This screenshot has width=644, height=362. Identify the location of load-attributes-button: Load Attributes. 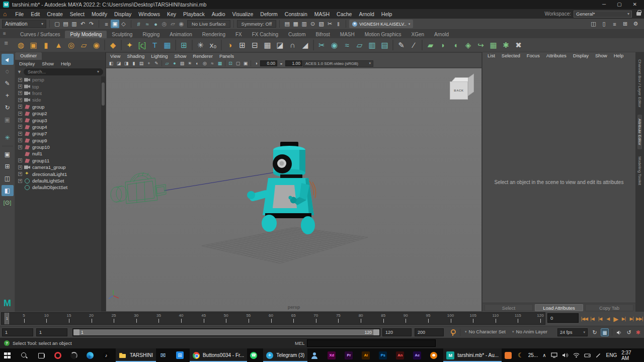
(559, 308).